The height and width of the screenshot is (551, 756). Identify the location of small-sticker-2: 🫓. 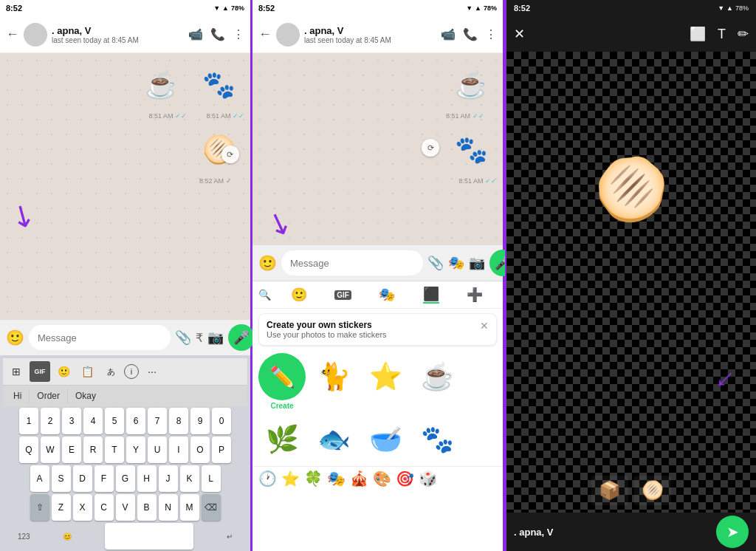
(653, 490).